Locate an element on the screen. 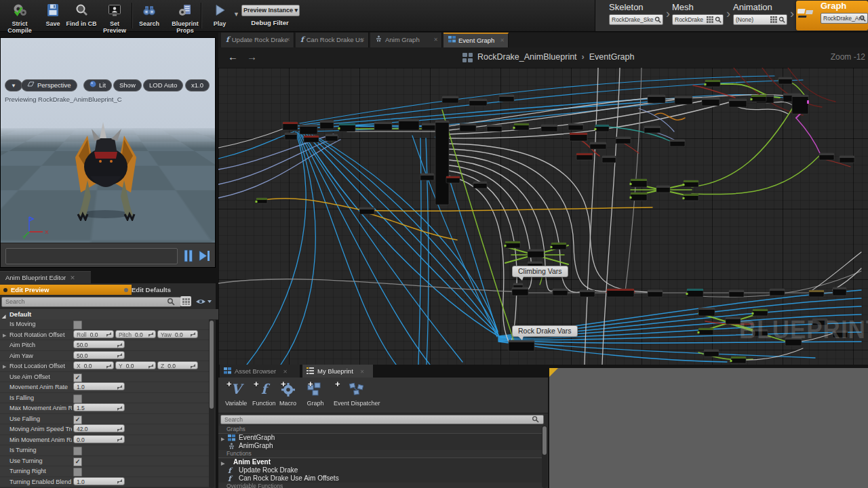  my-blueprint-search-input: Search is located at coordinates (382, 420).